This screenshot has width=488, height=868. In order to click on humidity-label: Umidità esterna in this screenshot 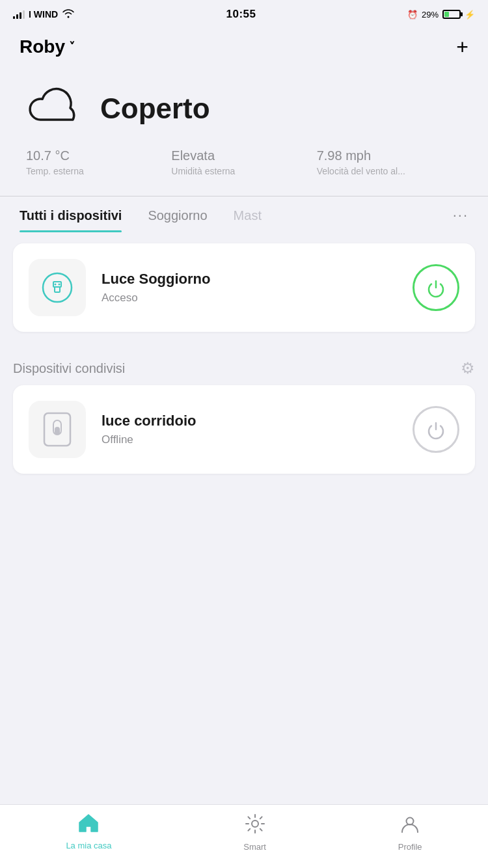, I will do `click(243, 171)`.